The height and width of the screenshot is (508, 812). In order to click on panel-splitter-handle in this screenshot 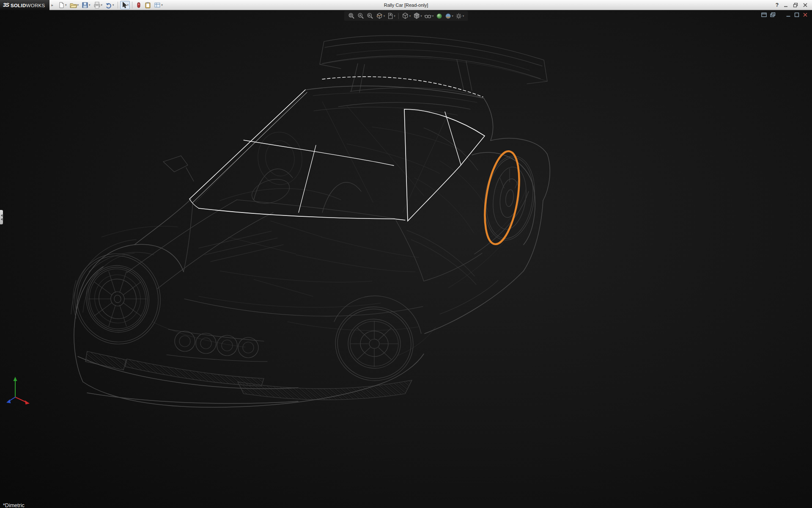, I will do `click(2, 217)`.